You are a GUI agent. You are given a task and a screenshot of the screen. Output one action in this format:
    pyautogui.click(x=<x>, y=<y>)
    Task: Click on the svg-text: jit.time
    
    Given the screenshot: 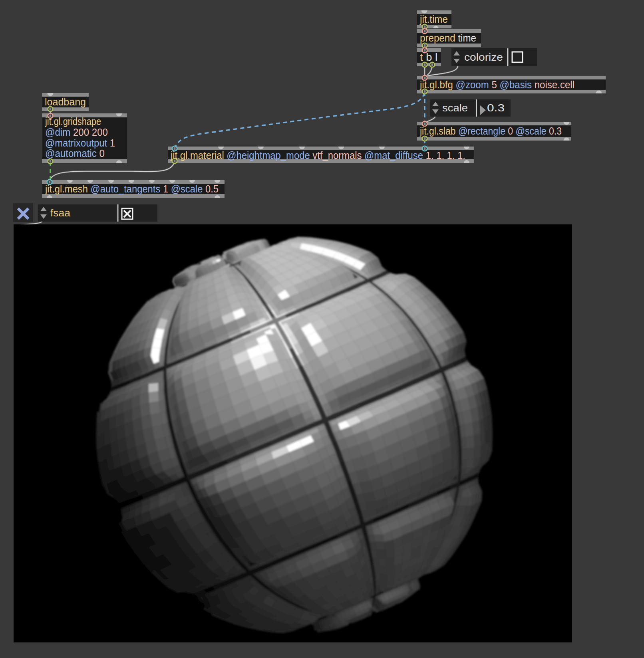 What is the action you would take?
    pyautogui.click(x=434, y=19)
    